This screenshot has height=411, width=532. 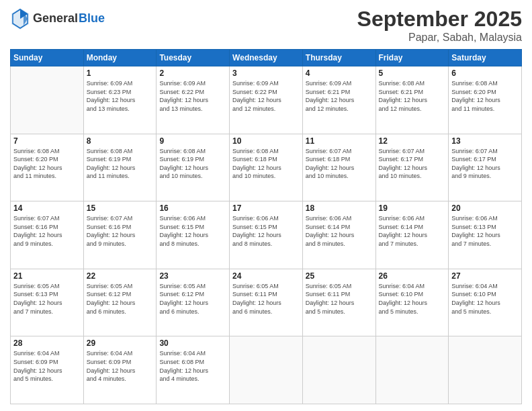 I want to click on day-number: 12, so click(x=412, y=141).